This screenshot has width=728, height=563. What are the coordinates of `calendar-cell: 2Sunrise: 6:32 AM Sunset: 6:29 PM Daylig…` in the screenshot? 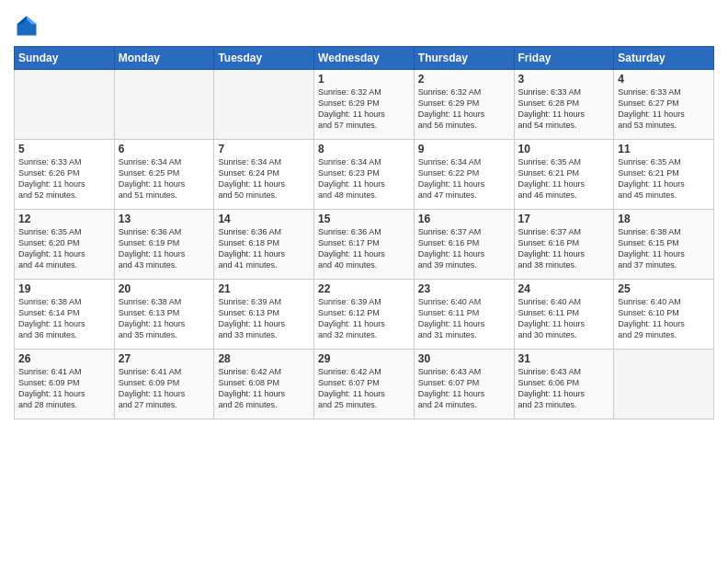 It's located at (463, 105).